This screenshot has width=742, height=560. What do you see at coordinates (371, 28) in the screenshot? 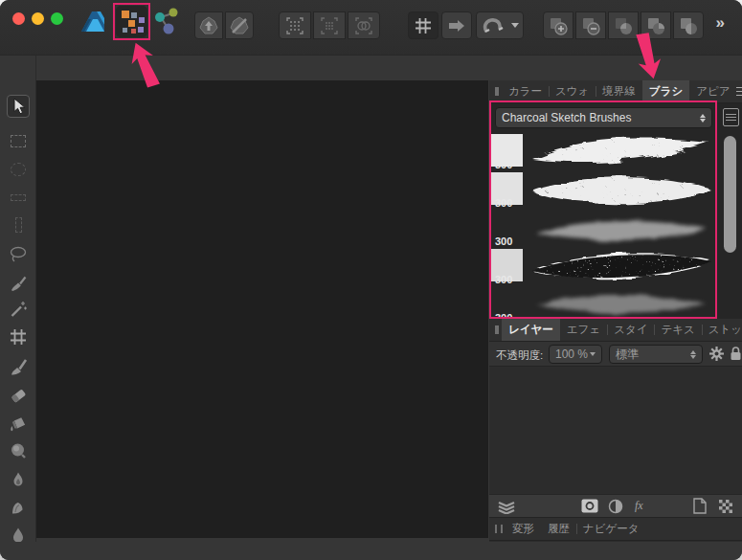
I see `top-toolbar: »` at bounding box center [371, 28].